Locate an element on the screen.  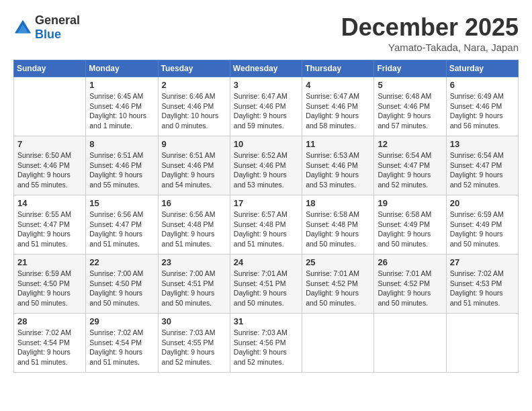
calendar-cell: 15Sunrise: 6:56 AM Sunset: 4:47 PM Dayli… is located at coordinates (122, 225).